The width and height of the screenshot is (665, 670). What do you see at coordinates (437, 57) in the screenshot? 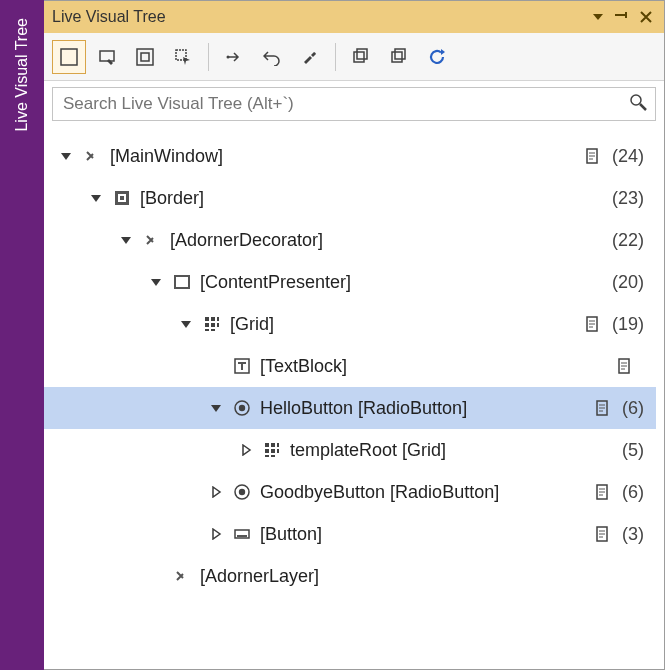
I see `refresh-button` at bounding box center [437, 57].